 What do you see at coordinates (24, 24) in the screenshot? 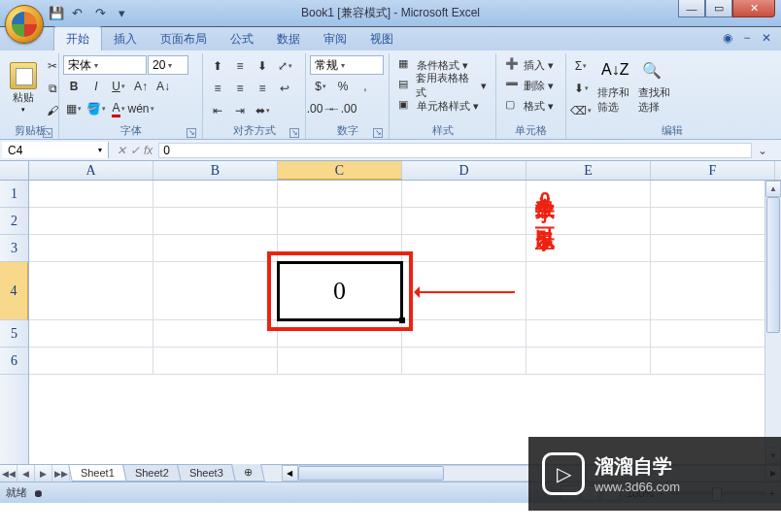
I see `office-button` at bounding box center [24, 24].